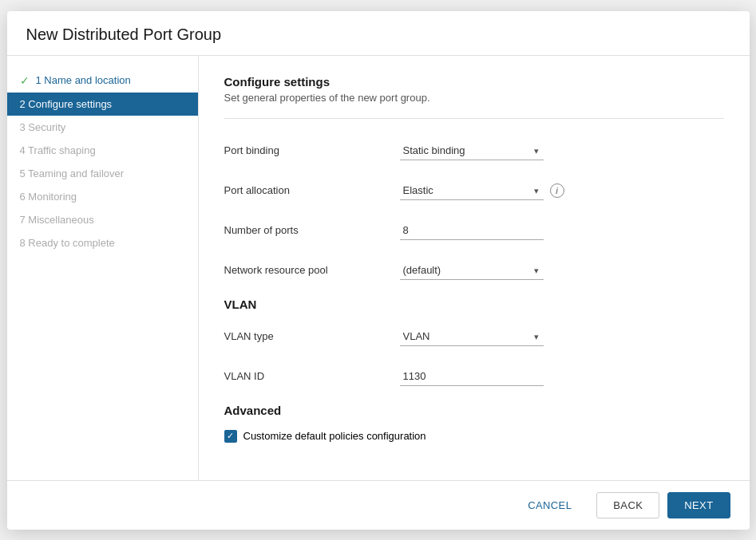 This screenshot has height=540, width=756. I want to click on vlan-type-control: None VLAN VLAN Trunking Private VLAN ▾, so click(472, 337).